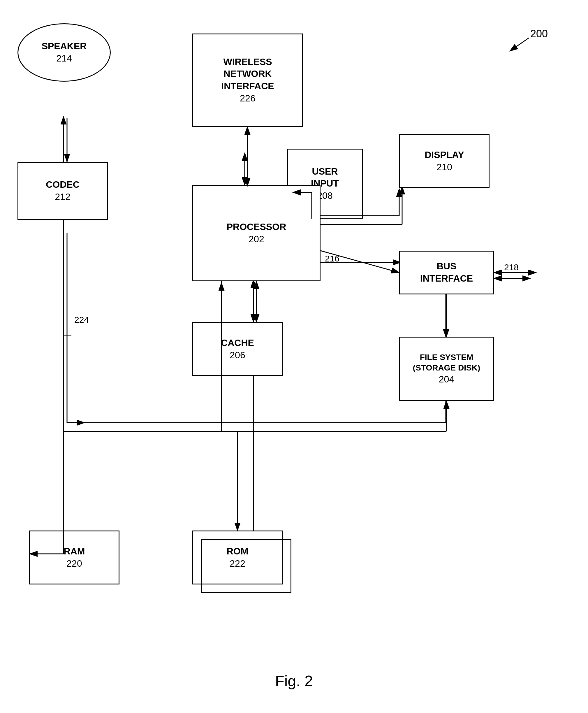 This screenshot has width=588, height=713. What do you see at coordinates (511, 267) in the screenshot?
I see `ref-218-label: 218` at bounding box center [511, 267].